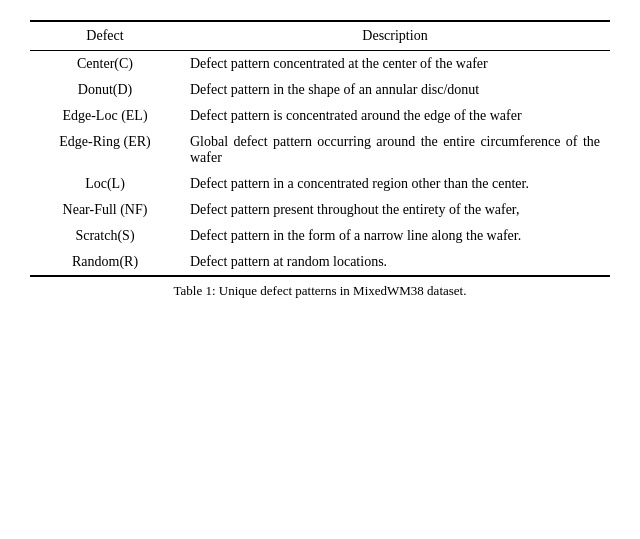  Describe the element at coordinates (105, 64) in the screenshot. I see `defect-cell: Center(C)` at that location.